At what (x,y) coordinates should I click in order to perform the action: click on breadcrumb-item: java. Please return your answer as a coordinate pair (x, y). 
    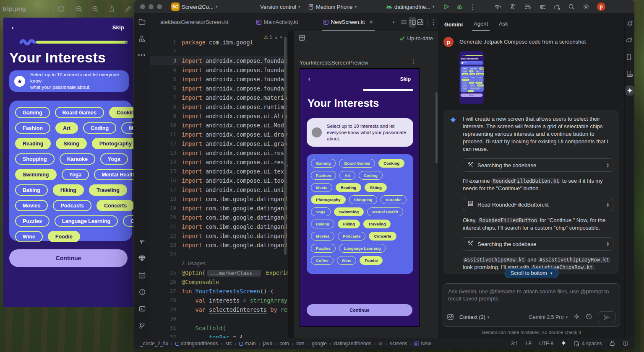
    Looking at the image, I should click on (268, 344).